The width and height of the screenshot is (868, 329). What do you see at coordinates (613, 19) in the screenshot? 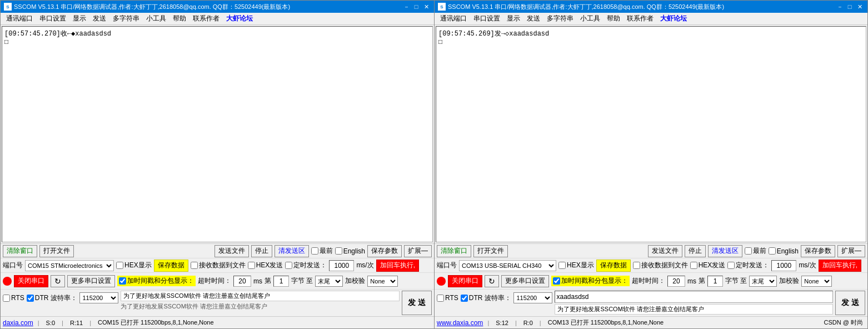
I see `menu-help-2: 帮助` at bounding box center [613, 19].